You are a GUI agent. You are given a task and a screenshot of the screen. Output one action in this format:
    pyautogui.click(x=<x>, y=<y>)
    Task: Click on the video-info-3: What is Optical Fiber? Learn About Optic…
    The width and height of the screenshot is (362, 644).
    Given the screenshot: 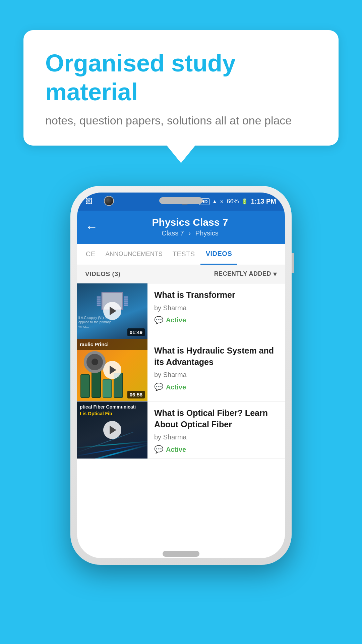 What is the action you would take?
    pyautogui.click(x=216, y=430)
    